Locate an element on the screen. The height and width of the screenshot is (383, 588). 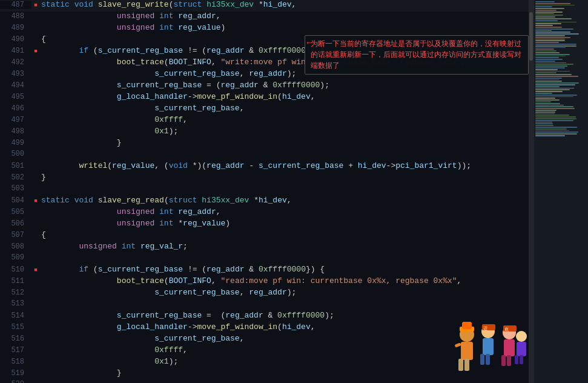
code-line: 506 unsigned int *reg_value) is located at coordinates (264, 224).